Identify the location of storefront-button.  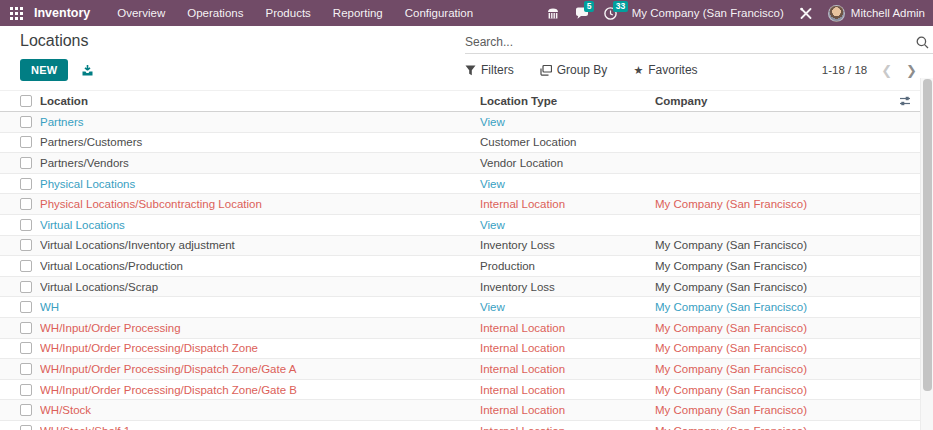
(553, 14).